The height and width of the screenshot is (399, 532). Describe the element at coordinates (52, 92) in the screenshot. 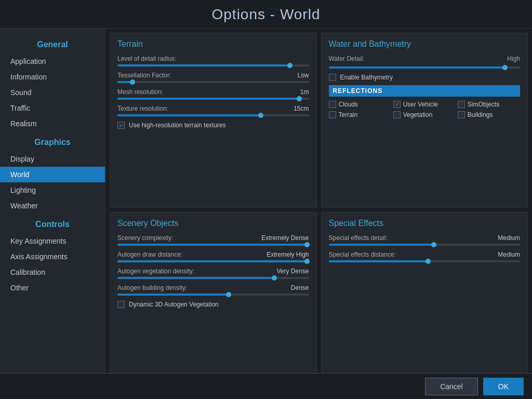

I see `sidebar-item-sound: Sound` at that location.